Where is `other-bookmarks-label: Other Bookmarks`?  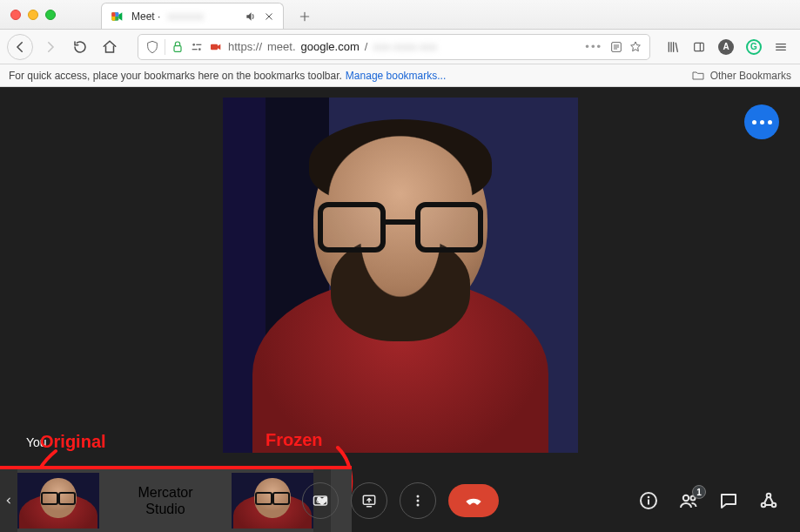 other-bookmarks-label: Other Bookmarks is located at coordinates (750, 76).